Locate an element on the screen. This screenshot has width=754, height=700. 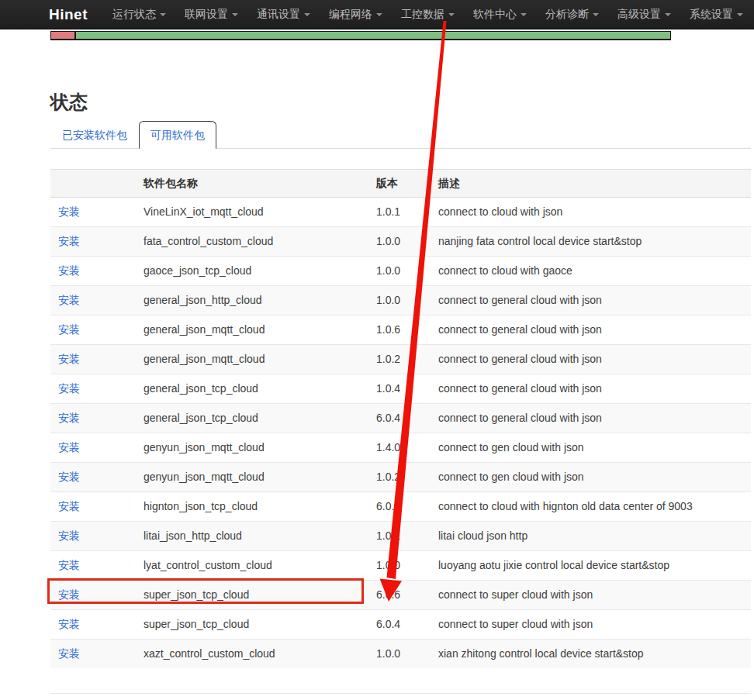
package-name: super_json_tcp_cloud is located at coordinates (252, 625).